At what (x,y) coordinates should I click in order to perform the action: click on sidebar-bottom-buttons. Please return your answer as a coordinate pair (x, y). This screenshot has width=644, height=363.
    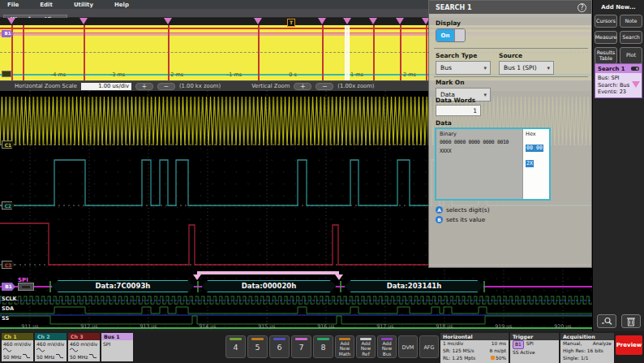
    Looking at the image, I should click on (618, 322).